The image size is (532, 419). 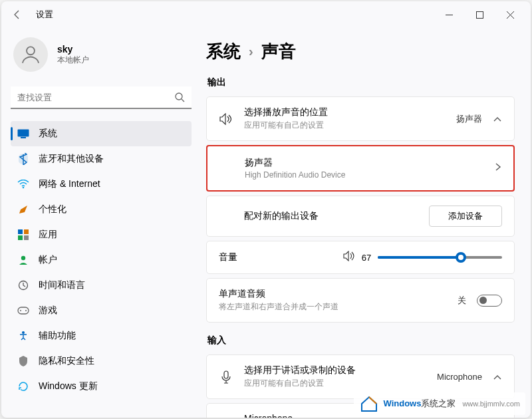 What do you see at coordinates (68, 386) in the screenshot?
I see `sidebar-item-label: Windows 更新` at bounding box center [68, 386].